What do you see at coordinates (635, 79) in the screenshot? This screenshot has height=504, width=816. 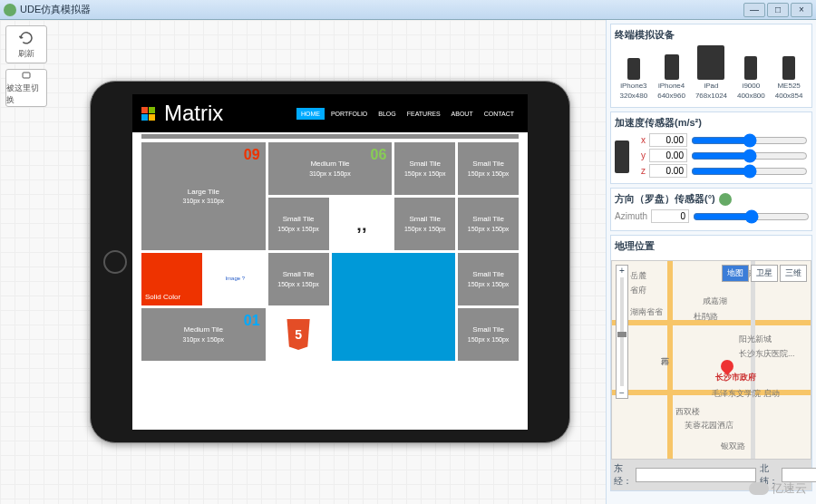 I see `device-iphone3: iPhone3320x480` at bounding box center [635, 79].